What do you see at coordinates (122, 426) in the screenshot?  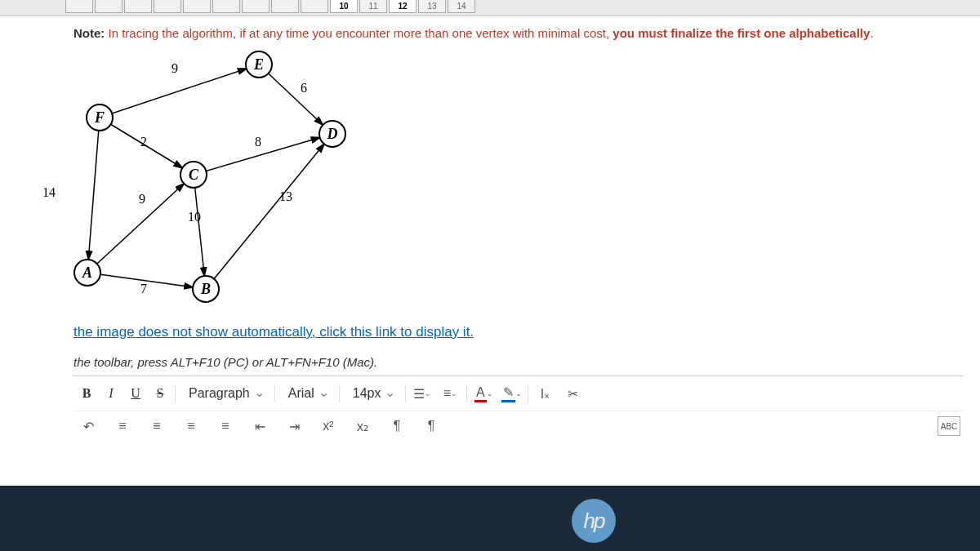 I see `align-left-icon: ≡` at bounding box center [122, 426].